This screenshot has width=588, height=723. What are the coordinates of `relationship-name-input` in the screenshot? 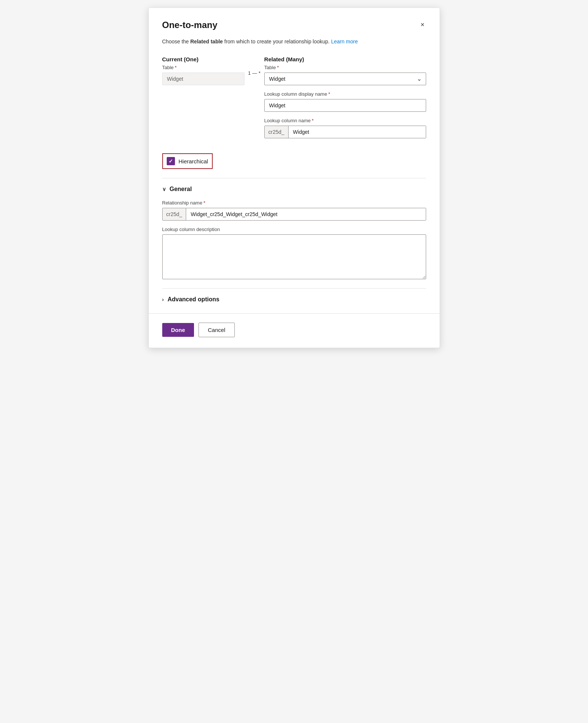 It's located at (306, 214).